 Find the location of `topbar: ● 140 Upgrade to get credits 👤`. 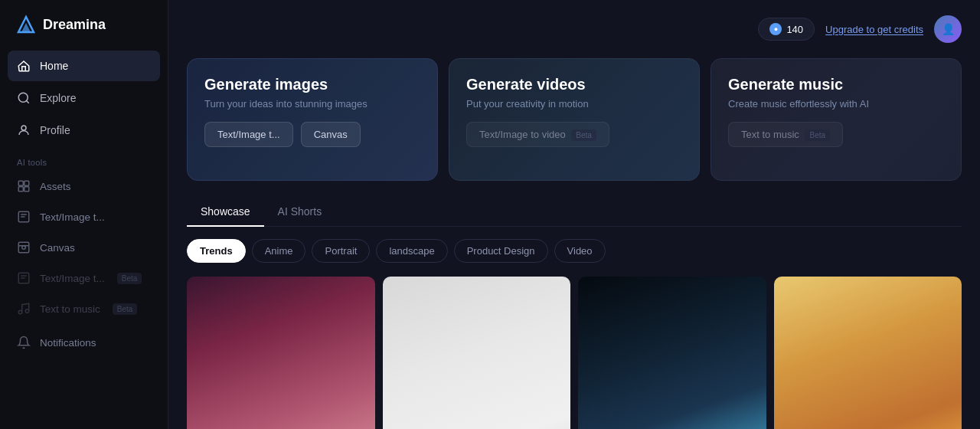

topbar: ● 140 Upgrade to get credits 👤 is located at coordinates (574, 29).